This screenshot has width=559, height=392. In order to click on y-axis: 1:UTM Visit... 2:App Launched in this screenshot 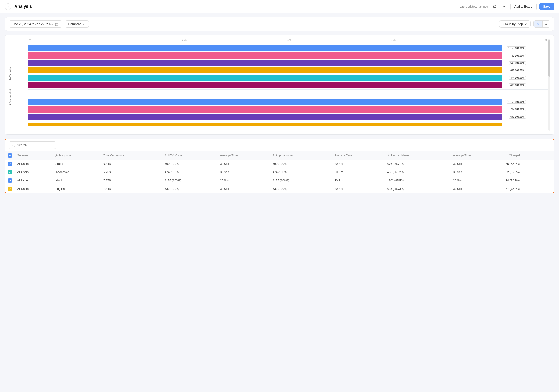, I will do `click(19, 85)`.